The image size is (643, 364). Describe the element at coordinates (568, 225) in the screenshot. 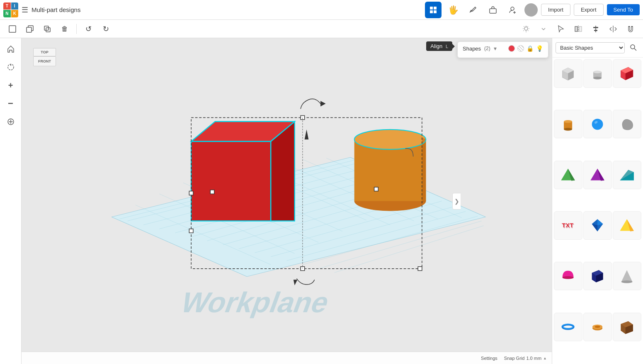

I see `shape-text-3d: TXT TXT` at that location.